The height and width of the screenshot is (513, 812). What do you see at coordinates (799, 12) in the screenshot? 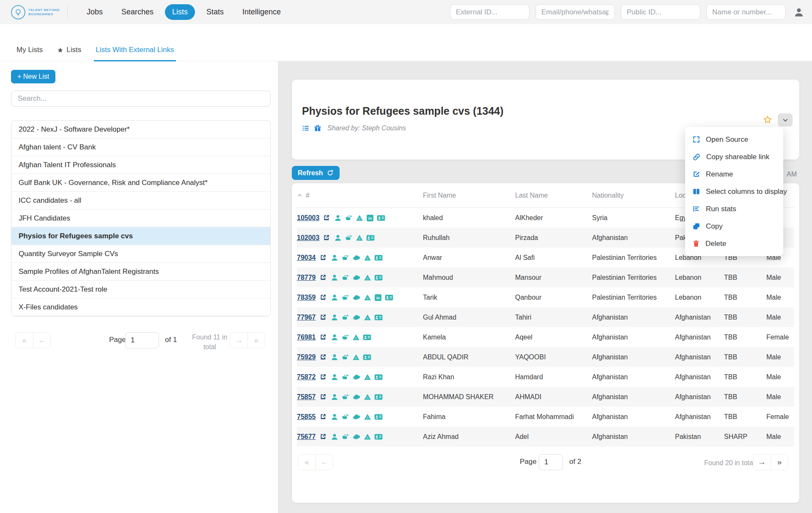
I see `user-account-icon` at bounding box center [799, 12].